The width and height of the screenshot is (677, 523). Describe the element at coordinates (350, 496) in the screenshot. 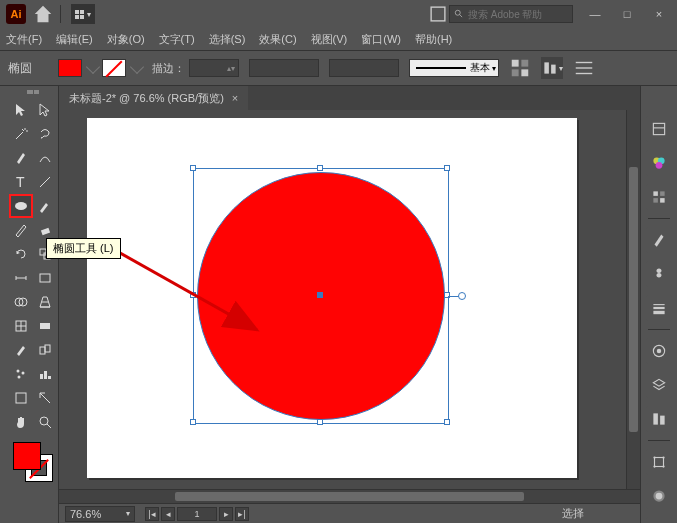

I see `horizontal-scrollbar` at that location.